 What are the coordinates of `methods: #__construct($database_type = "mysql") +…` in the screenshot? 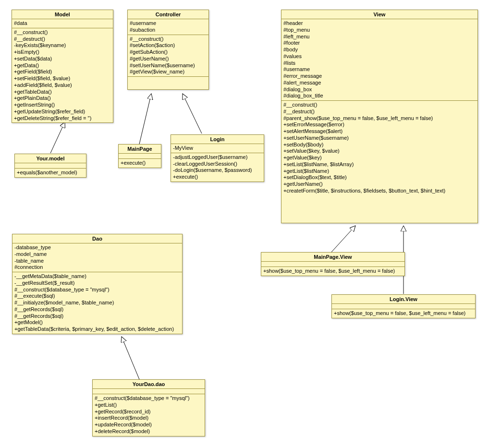 It's located at (149, 415).